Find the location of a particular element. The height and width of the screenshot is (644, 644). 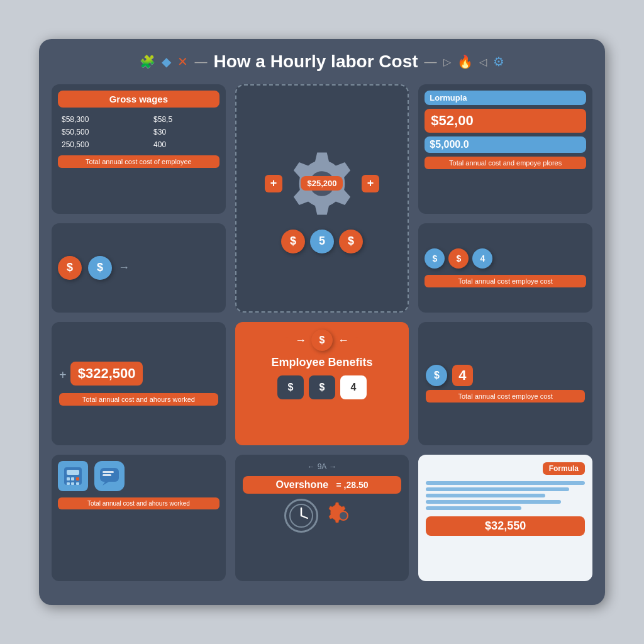

center-gear-card: + $25,200 + $ 5 $ is located at coordinates (322, 199).